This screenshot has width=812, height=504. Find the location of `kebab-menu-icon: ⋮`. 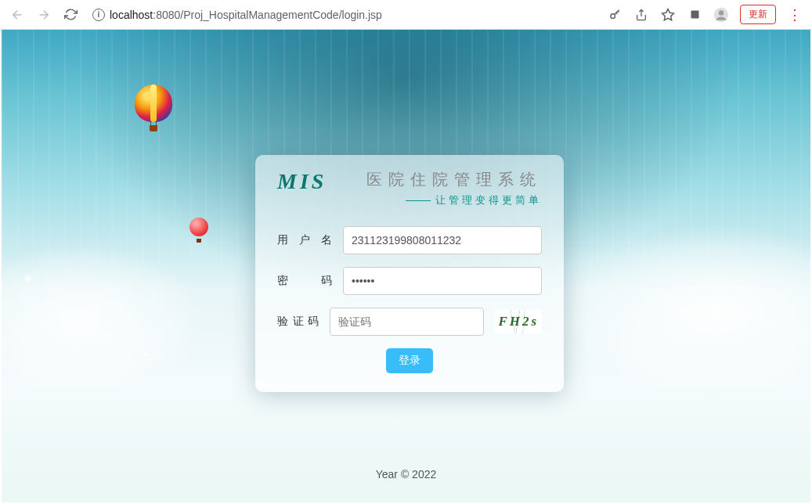

kebab-menu-icon: ⋮ is located at coordinates (795, 15).